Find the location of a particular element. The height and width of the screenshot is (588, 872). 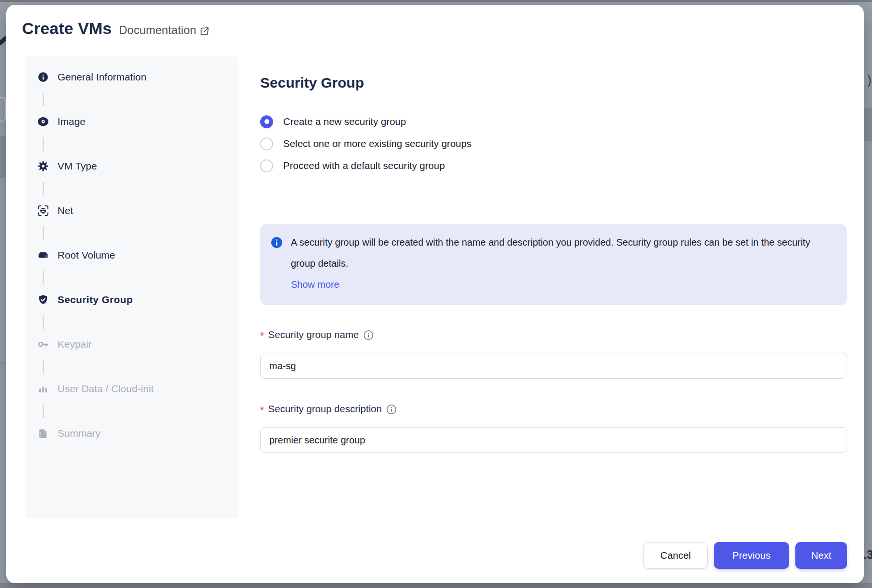

field-label-text: Security group description is located at coordinates (325, 409).